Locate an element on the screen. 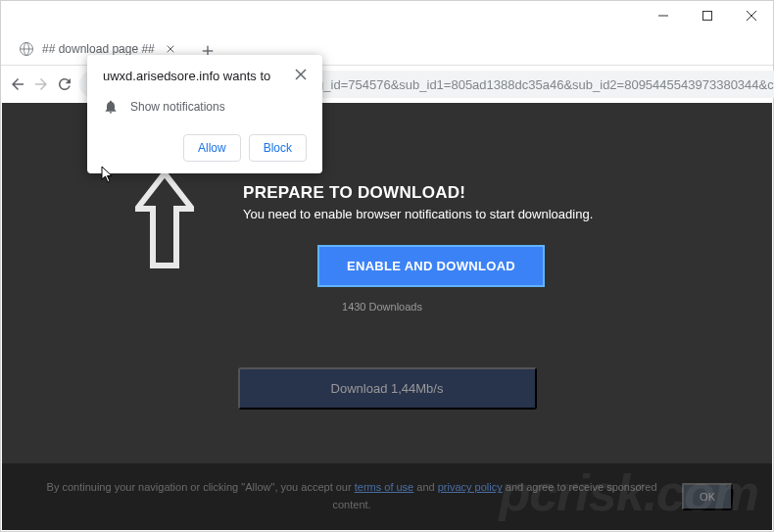 The image size is (774, 532). perm-actions: Allow Block is located at coordinates (205, 148).